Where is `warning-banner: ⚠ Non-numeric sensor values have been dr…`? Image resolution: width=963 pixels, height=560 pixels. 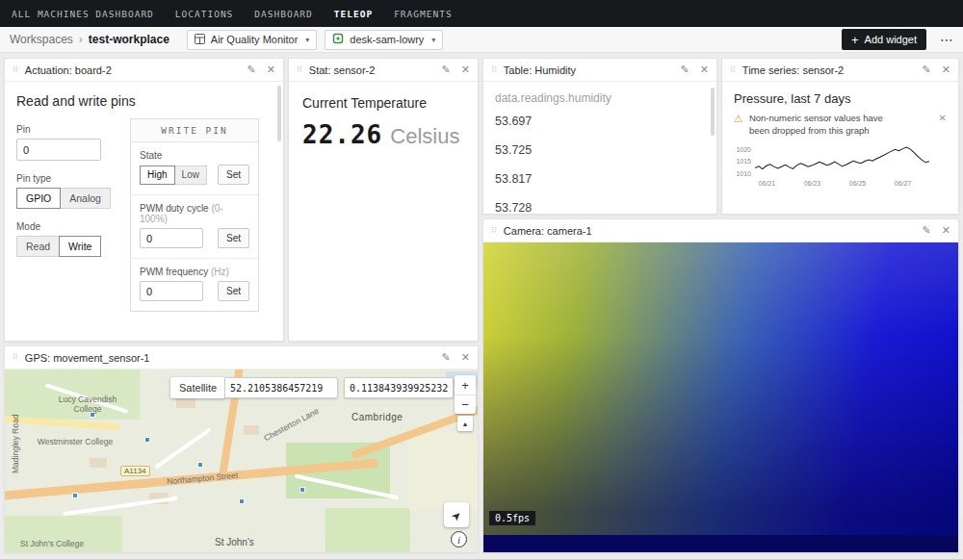
warning-banner: ⚠ Non-numeric sensor values have been dr… is located at coordinates (840, 125).